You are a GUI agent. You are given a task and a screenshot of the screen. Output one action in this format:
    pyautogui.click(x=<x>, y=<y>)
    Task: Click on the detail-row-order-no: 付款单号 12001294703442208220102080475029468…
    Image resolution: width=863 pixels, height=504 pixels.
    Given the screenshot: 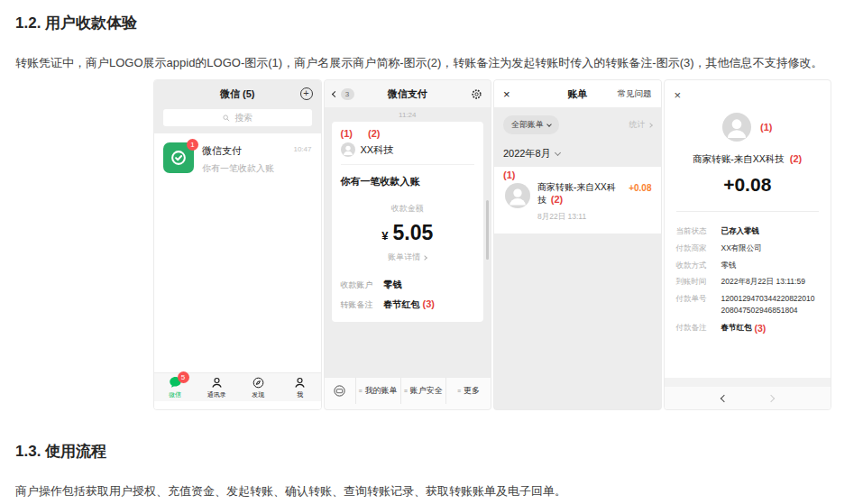 What is the action you would take?
    pyautogui.click(x=748, y=305)
    